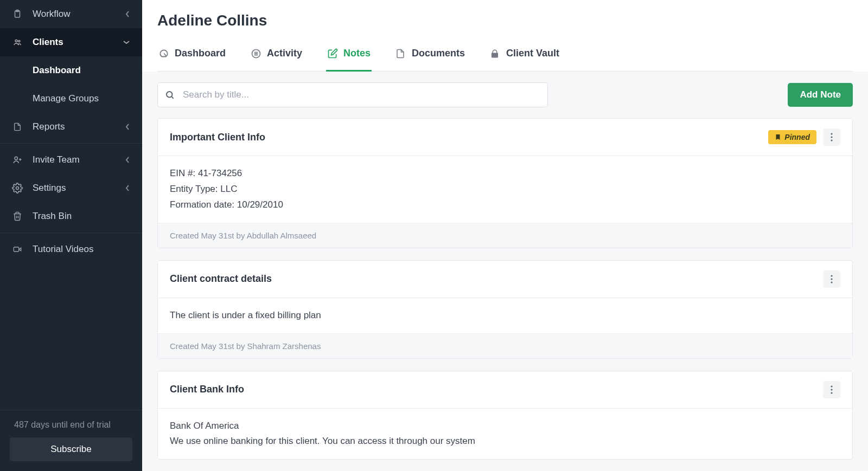 The height and width of the screenshot is (471, 868). I want to click on note-header: Client Bank Info, so click(505, 390).